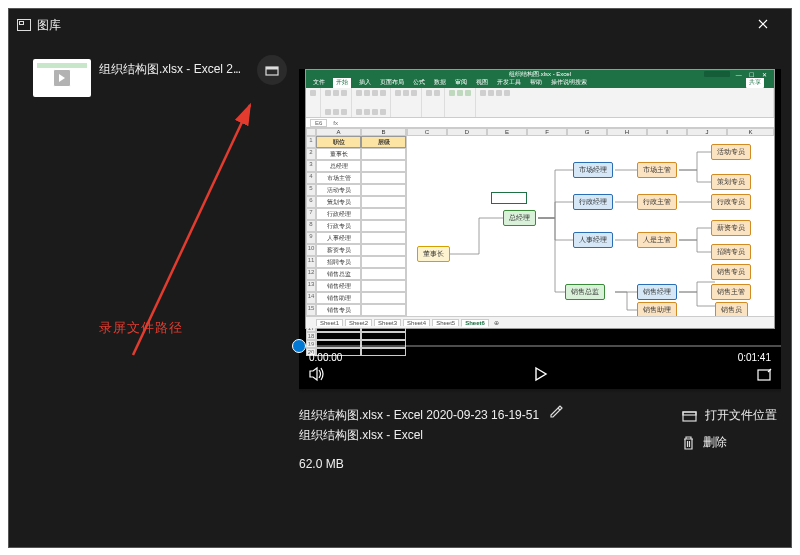  I want to click on excel-ribbon-tabs: 文件 开始 插入 页面布局 公式 数据 审阅 视图 开发工具 帮助 操作说明搜索…, so click(540, 83).